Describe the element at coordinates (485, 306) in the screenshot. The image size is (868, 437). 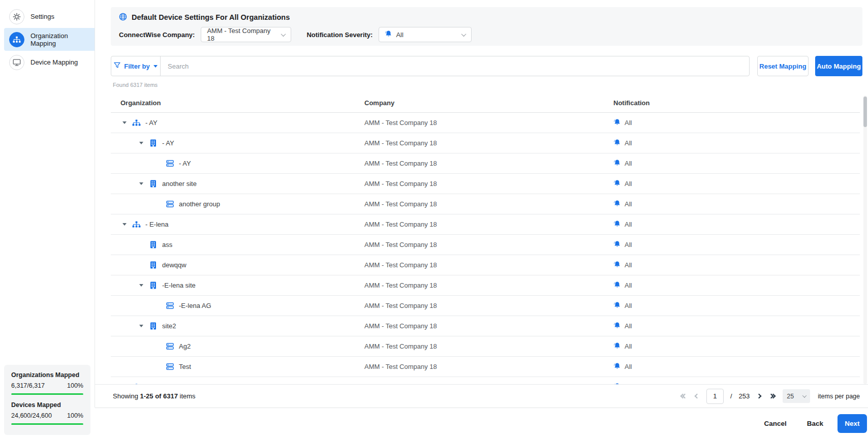
I see `table-row: -E-lena AG AMM - Test Company 18 All` at that location.